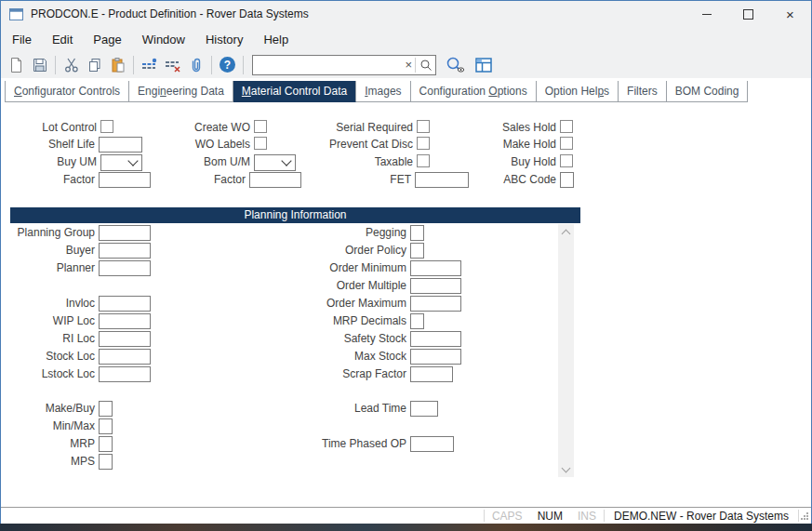  What do you see at coordinates (195, 65) in the screenshot?
I see `attach-icon` at bounding box center [195, 65].